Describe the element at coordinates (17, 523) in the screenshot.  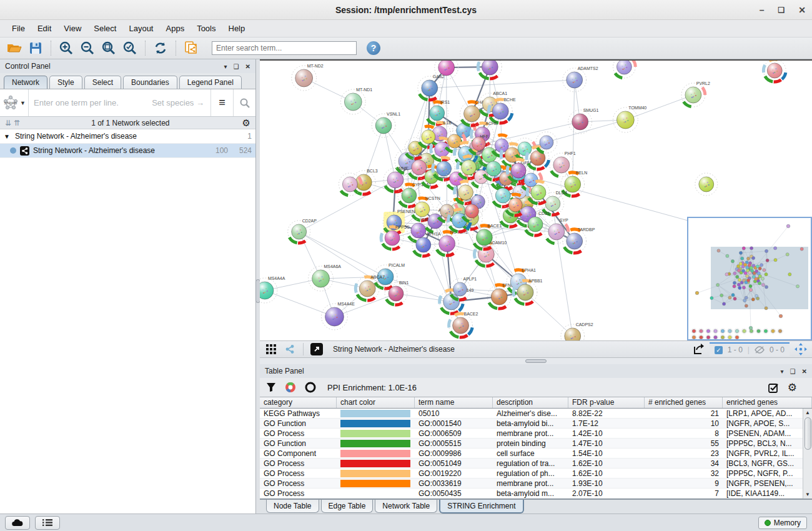
I see `cloud-tasks-button` at that location.